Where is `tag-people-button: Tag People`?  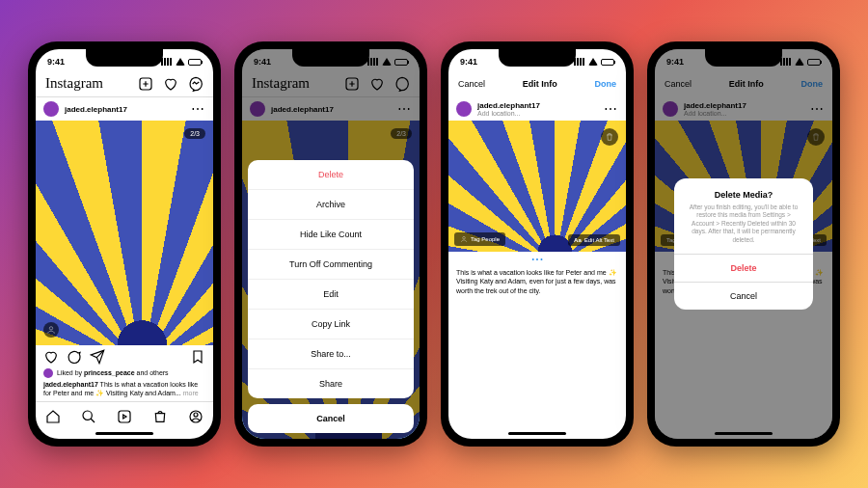
tag-people-button: Tag People is located at coordinates (480, 239).